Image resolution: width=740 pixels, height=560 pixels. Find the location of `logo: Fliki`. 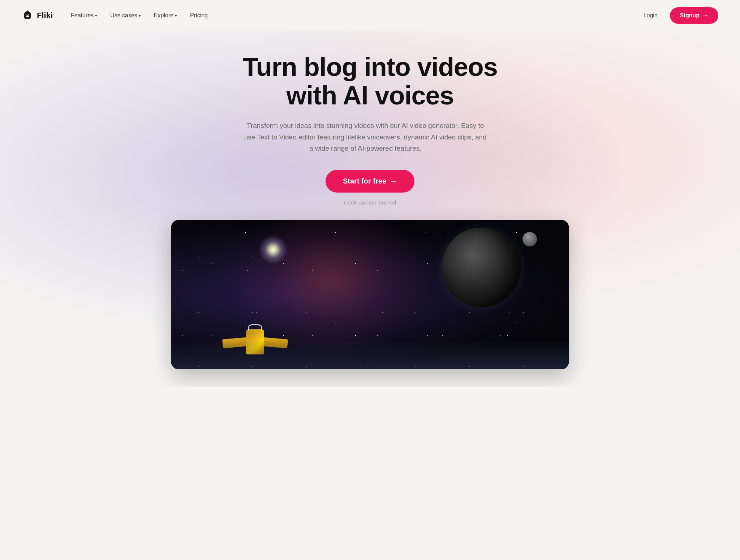

logo: Fliki is located at coordinates (37, 16).